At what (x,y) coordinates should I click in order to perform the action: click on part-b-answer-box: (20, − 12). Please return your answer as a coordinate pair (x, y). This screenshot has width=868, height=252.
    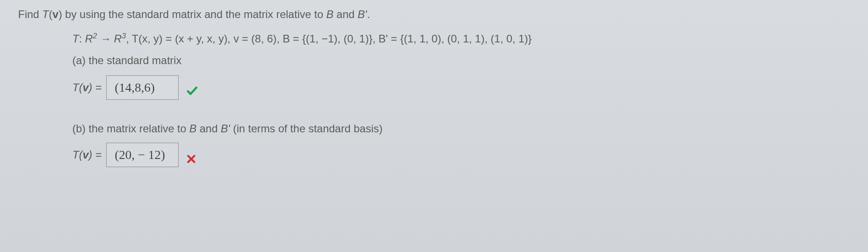
    Looking at the image, I should click on (142, 155).